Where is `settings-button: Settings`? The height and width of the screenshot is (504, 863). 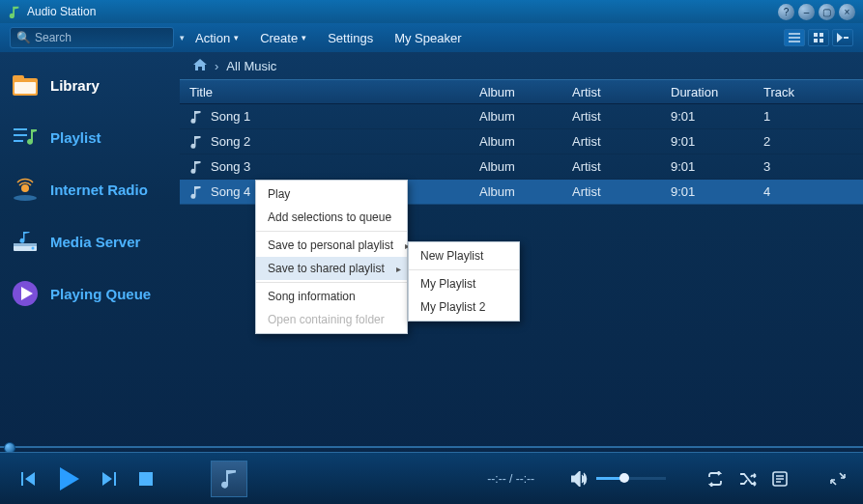 settings-button: Settings is located at coordinates (350, 39).